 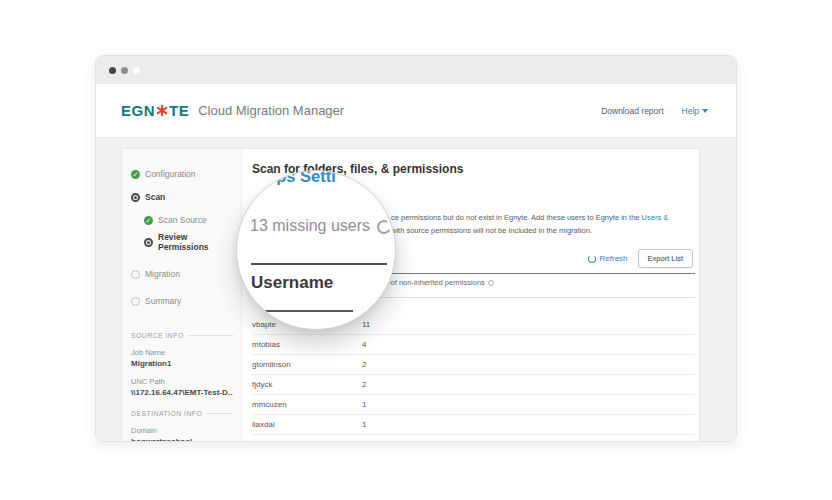 I want to click on domain-label: Domain, so click(x=182, y=430).